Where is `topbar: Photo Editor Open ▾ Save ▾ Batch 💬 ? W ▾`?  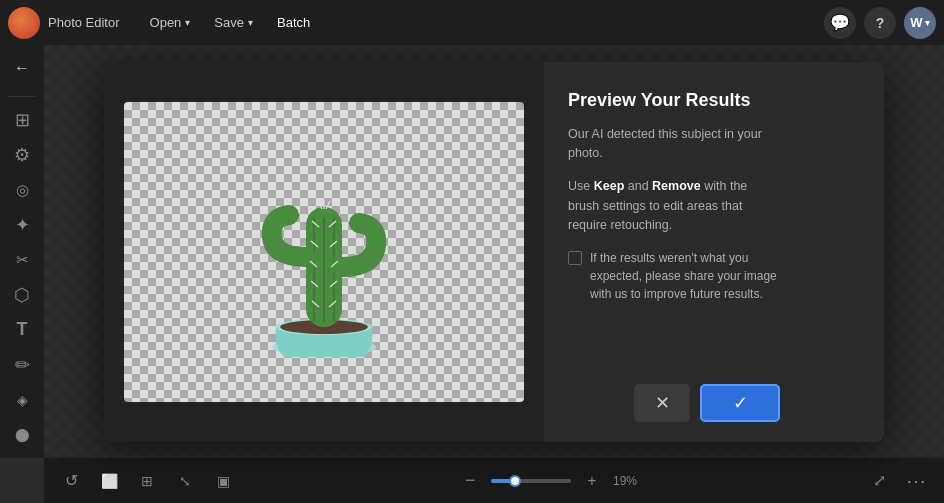 topbar: Photo Editor Open ▾ Save ▾ Batch 💬 ? W ▾ is located at coordinates (472, 22).